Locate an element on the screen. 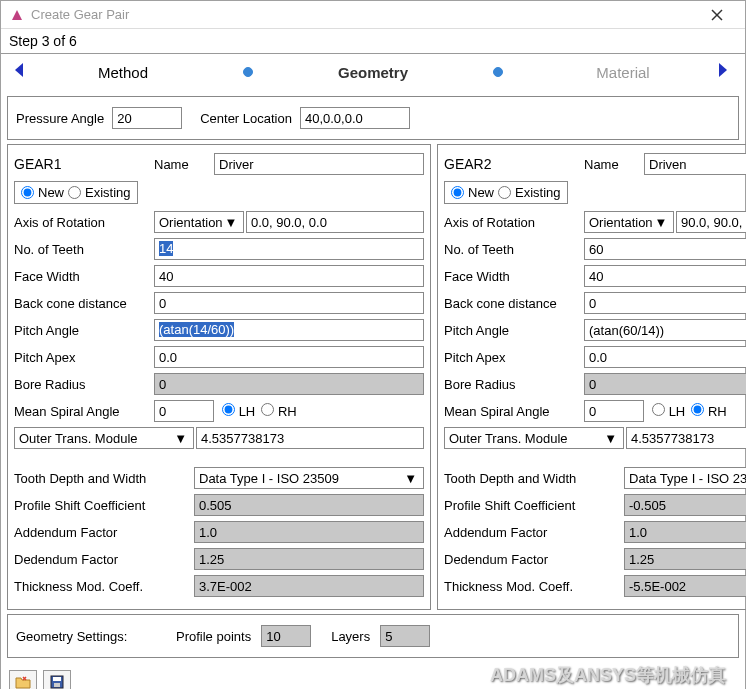 This screenshot has width=746, height=689. gear2-dedendum-label: Dedendum Factor is located at coordinates (534, 560).